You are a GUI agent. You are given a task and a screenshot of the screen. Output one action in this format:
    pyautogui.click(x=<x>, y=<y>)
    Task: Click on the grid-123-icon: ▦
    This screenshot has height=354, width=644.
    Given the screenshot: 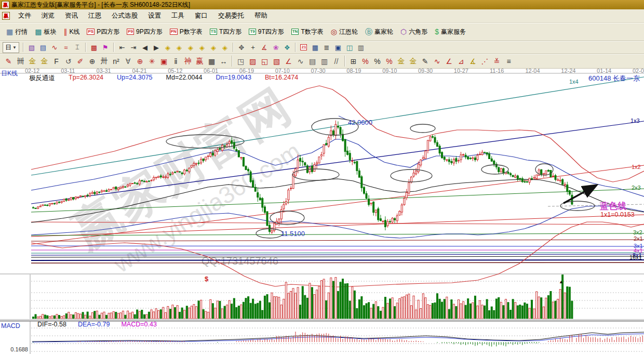 What is the action you would take?
    pyautogui.click(x=212, y=61)
    